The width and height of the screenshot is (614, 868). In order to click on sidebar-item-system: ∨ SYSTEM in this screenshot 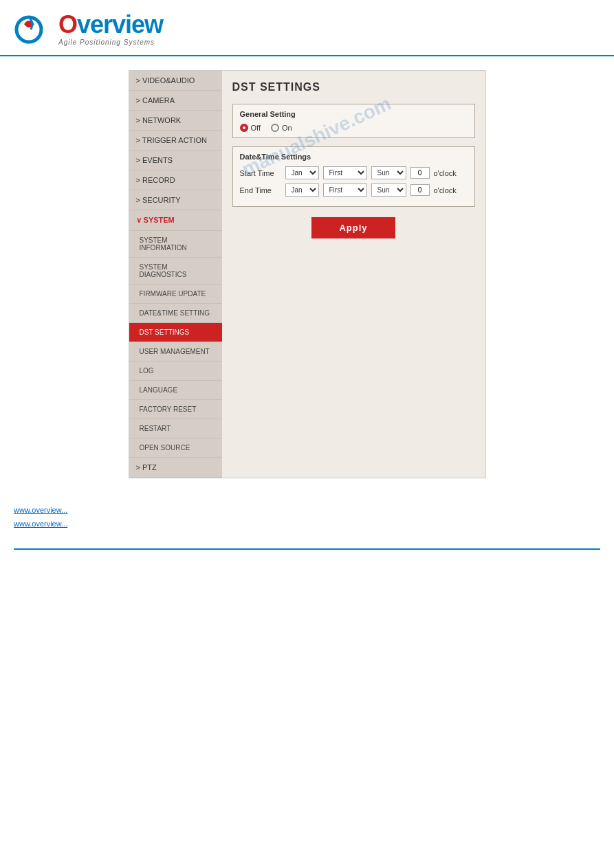, I will do `click(176, 221)`.